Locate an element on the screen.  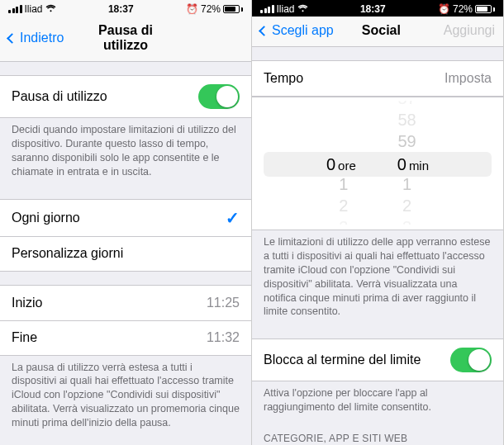
end-label: Fine is located at coordinates (25, 338).